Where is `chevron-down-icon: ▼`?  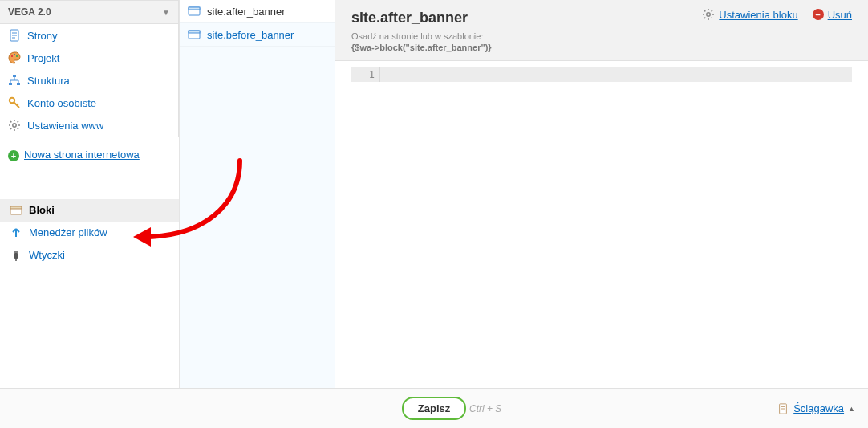 chevron-down-icon: ▼ is located at coordinates (166, 13).